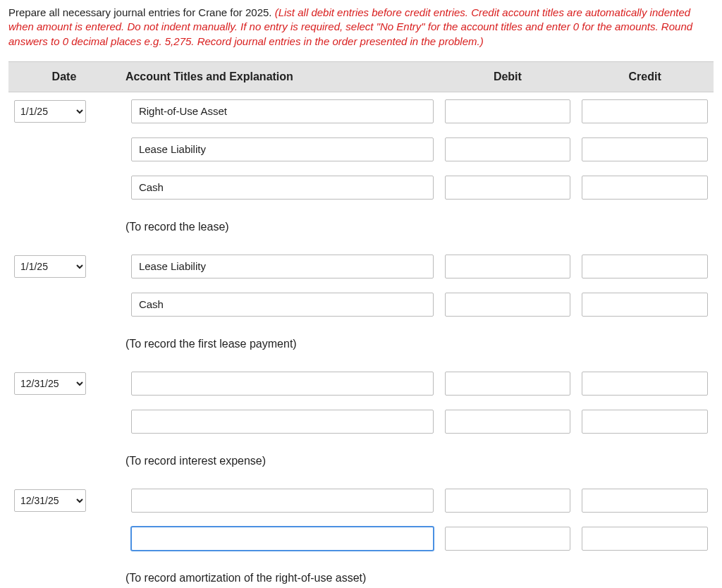 This screenshot has width=722, height=588. What do you see at coordinates (282, 539) in the screenshot?
I see `account-title-input-focused` at bounding box center [282, 539].